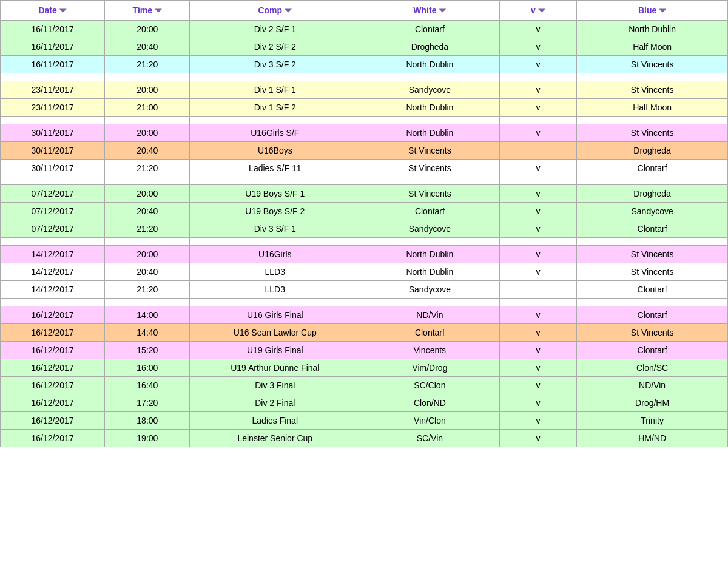  I want to click on table-row: 16/12/201719:00Leinster Senior CupSC/Vin…, so click(364, 438).